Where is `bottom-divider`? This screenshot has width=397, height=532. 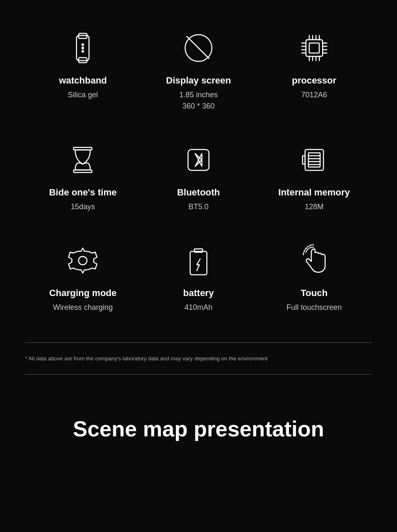 bottom-divider is located at coordinates (198, 374).